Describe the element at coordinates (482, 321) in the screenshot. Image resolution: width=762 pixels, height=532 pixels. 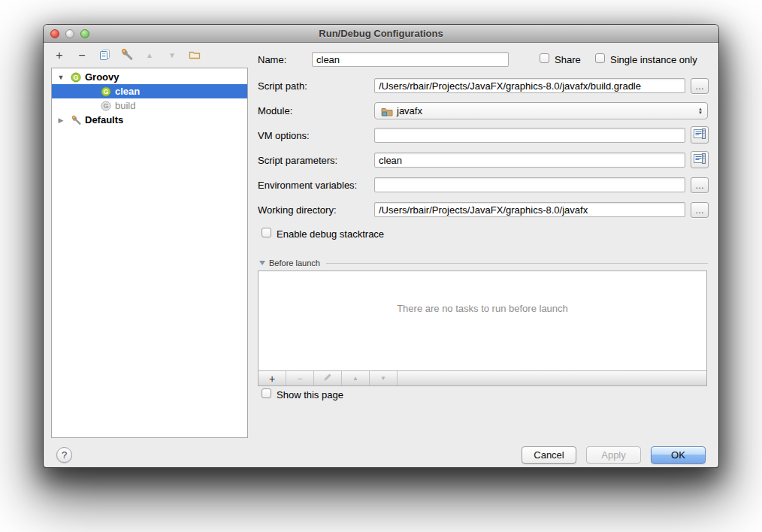
I see `before-launch-task-list: There are no tasks to run before launch` at that location.